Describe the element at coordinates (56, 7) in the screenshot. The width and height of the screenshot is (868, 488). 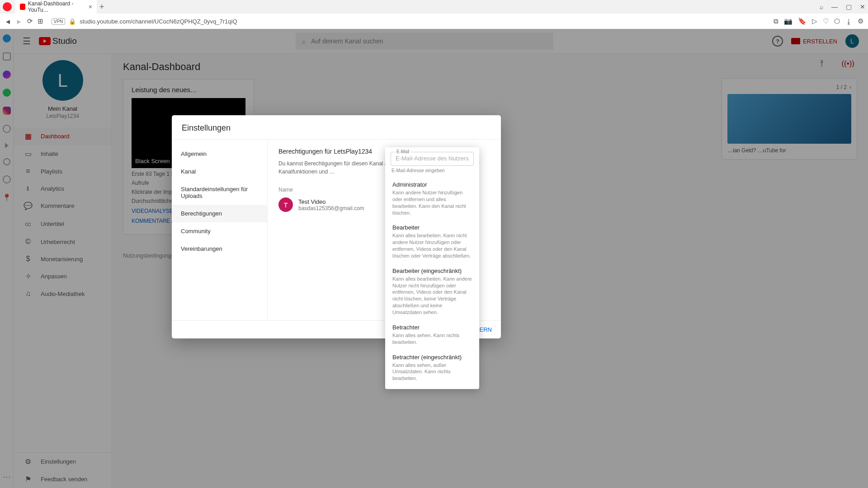
I see `browser-tab: Kanal-Dashboard - YouTu… ×` at that location.